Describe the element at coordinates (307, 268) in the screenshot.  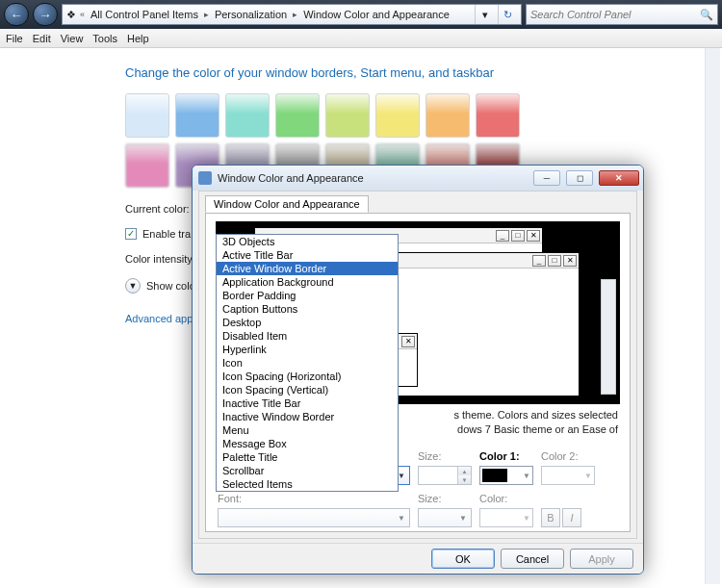
I see `dropdown-item: Active Window Border` at that location.